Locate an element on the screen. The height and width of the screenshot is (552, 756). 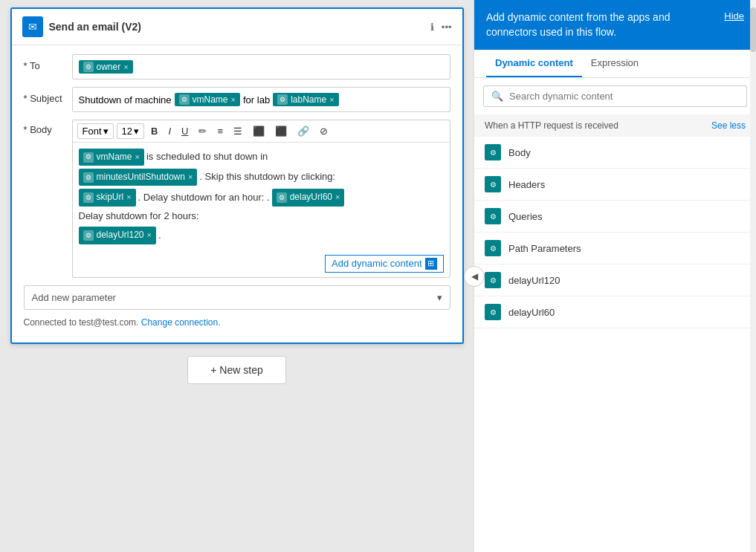
collapse-button: ◀ is located at coordinates (474, 276).